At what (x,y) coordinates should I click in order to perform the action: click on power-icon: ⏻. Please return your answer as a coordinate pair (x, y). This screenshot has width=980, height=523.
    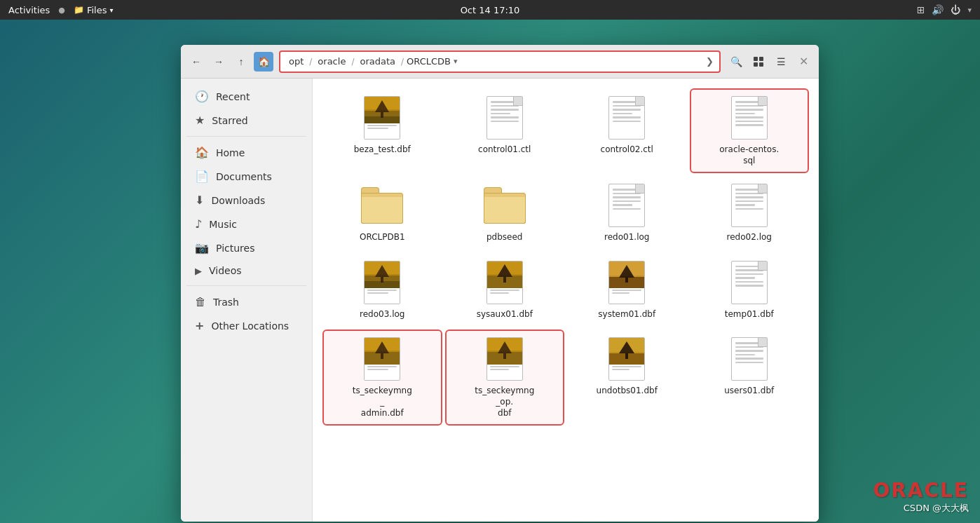
    Looking at the image, I should click on (955, 10).